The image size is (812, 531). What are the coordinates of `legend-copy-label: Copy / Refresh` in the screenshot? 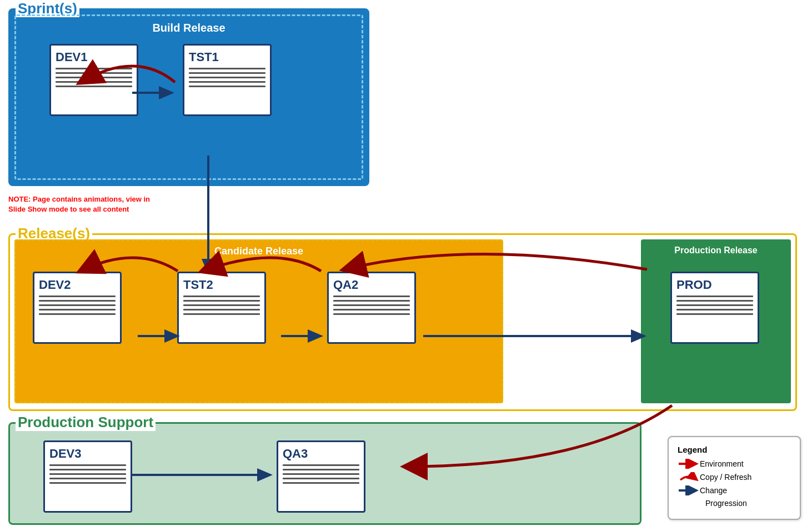 It's located at (725, 477).